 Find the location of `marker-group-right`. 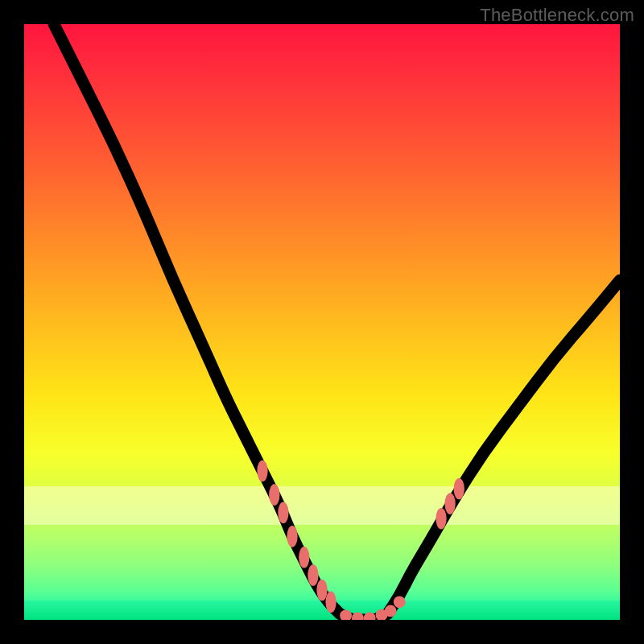

marker-group-right is located at coordinates (450, 504).